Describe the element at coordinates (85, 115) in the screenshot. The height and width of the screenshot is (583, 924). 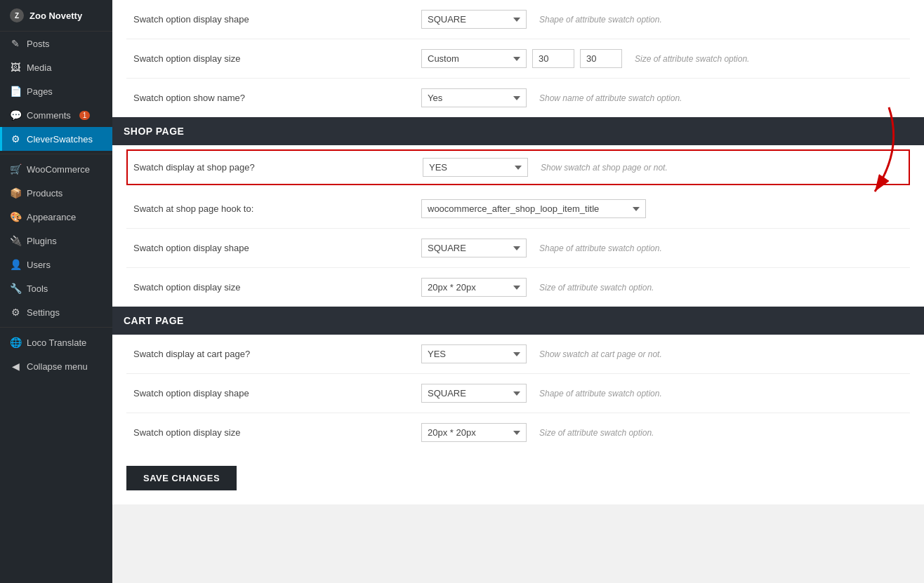
I see `comments-badge: 1` at that location.